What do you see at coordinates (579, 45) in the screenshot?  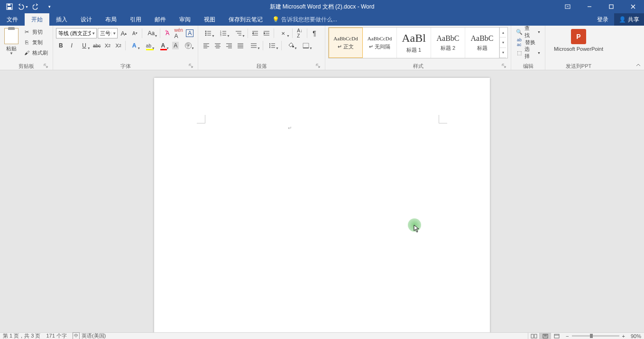 I see `send-to-ppt-button: P Microsoft PowerPoint` at bounding box center [579, 45].